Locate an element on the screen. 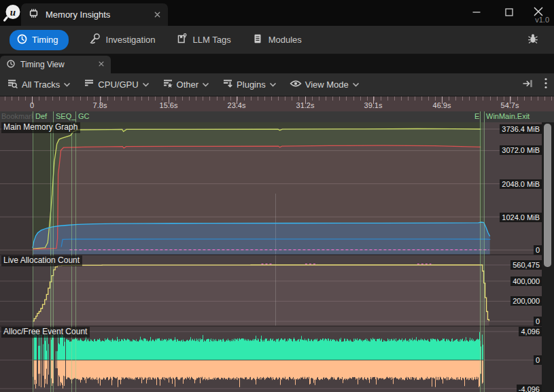 Image resolution: width=554 pixels, height=392 pixels. axis-label: 200,000 is located at coordinates (526, 301).